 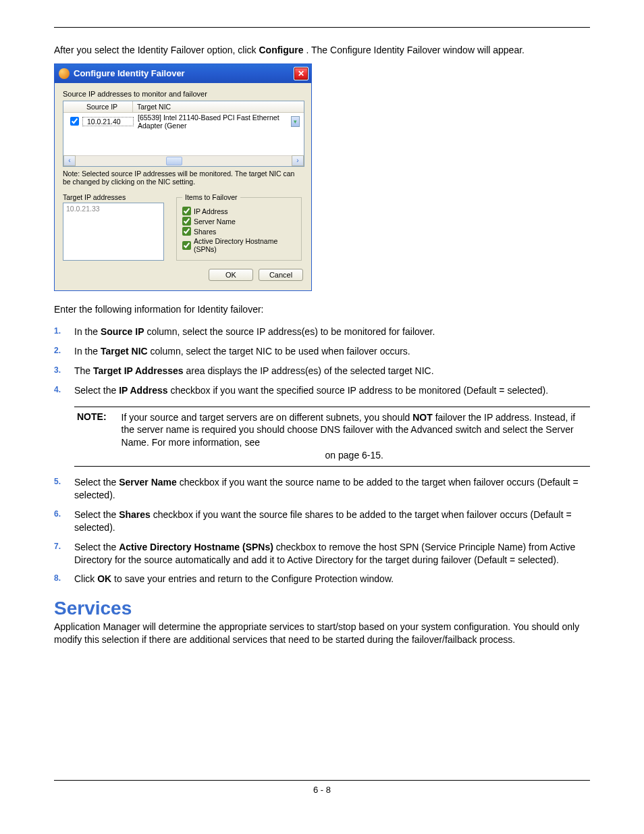 I want to click on horizontal-scrollbar: ‹ ›, so click(x=184, y=161).